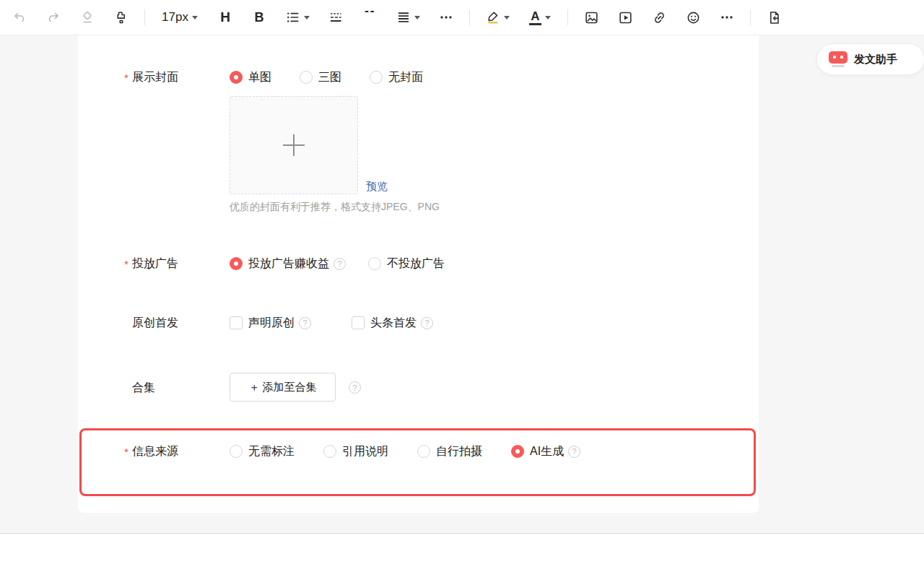 Image resolution: width=924 pixels, height=585 pixels. What do you see at coordinates (406, 77) in the screenshot?
I see `cover-option-label: 无封面` at bounding box center [406, 77].